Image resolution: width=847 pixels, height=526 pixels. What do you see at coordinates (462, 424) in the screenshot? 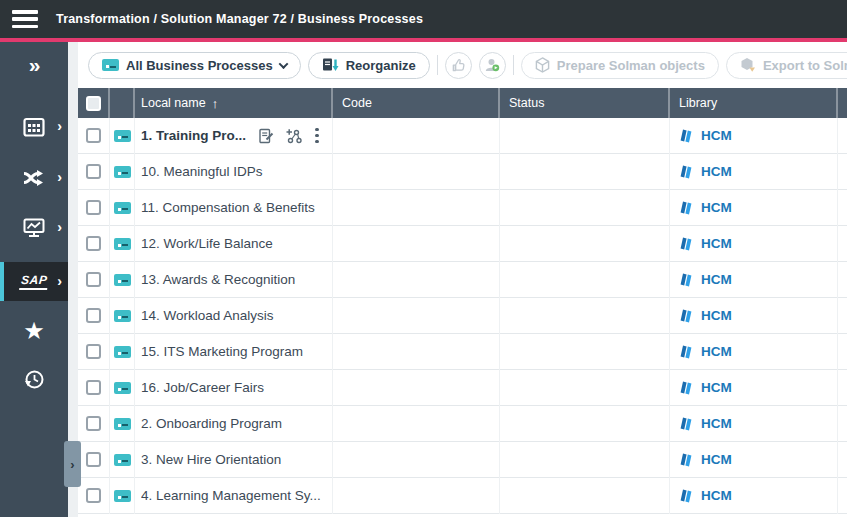
I see `table-row: 2. Onboarding Program HCM` at bounding box center [462, 424].